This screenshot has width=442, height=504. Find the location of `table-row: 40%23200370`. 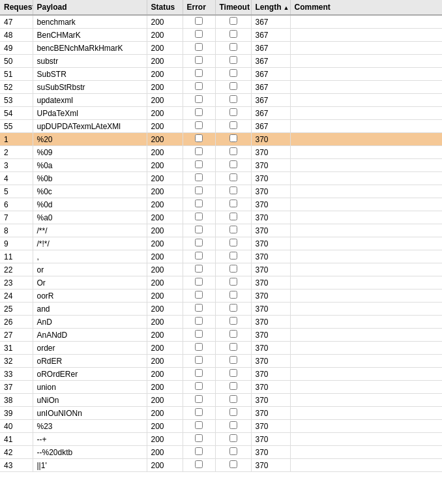

table-row: 40%23200370 is located at coordinates (221, 426).